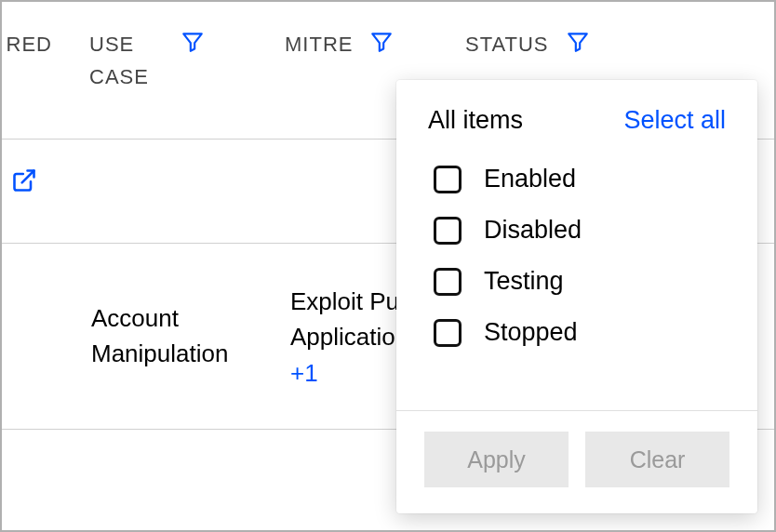 The width and height of the screenshot is (776, 532). What do you see at coordinates (577, 461) in the screenshot?
I see `popover-footer: Apply Clear` at bounding box center [577, 461].